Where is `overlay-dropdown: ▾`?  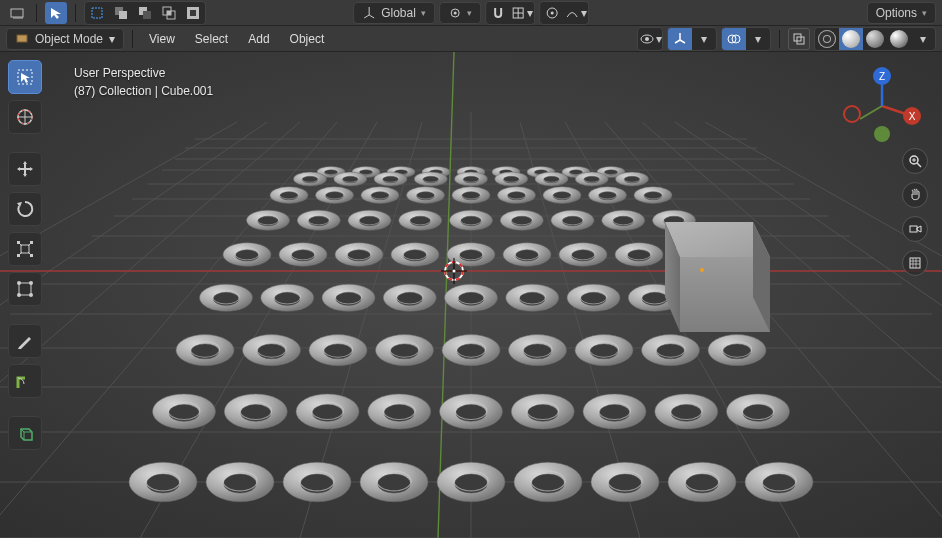
overlay-dropdown: ▾ is located at coordinates (758, 39).